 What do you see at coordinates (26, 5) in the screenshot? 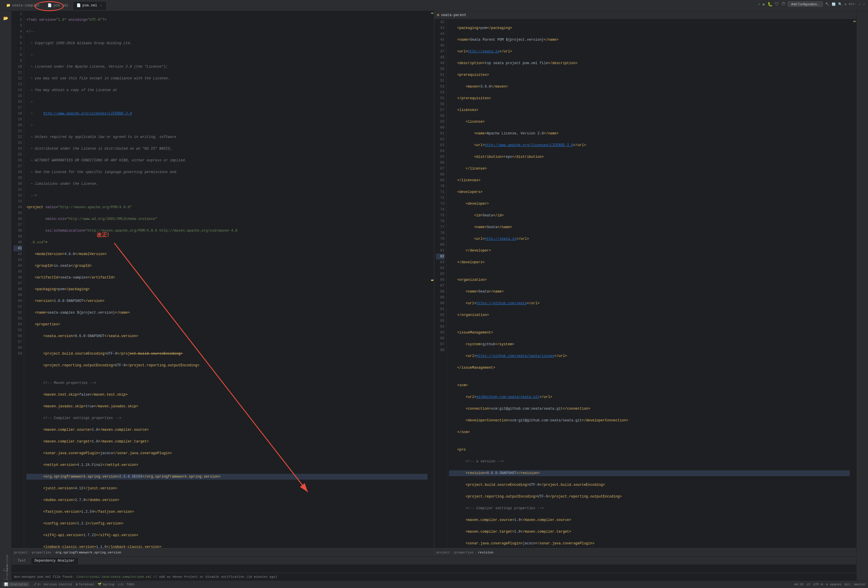
I see `tab-label-seata-samples: seata-samples` at bounding box center [26, 5].